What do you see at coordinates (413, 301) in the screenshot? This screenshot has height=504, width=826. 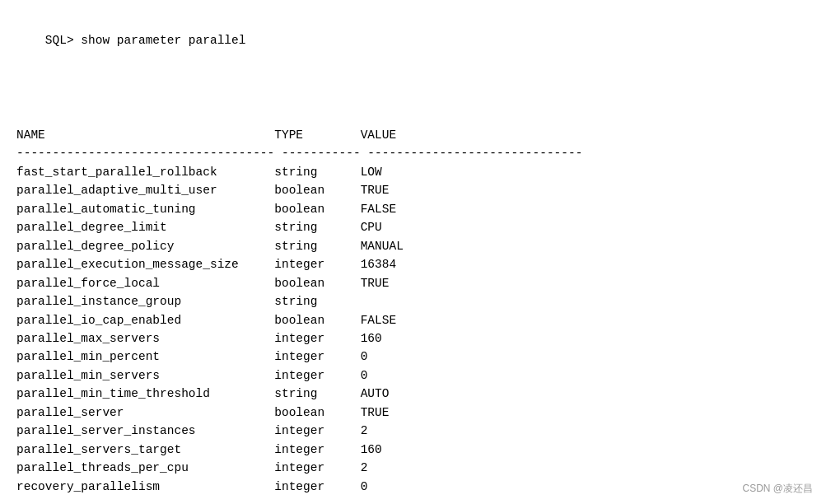 I see `table-row: parallel_instance_group string` at bounding box center [413, 301].